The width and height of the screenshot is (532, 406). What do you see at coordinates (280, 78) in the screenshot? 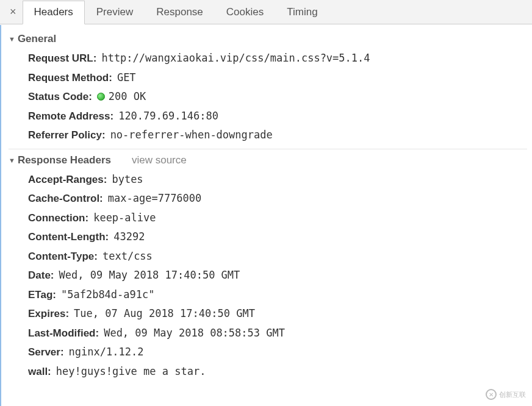
I see `row-request-method: Request Method: GET` at bounding box center [280, 78].